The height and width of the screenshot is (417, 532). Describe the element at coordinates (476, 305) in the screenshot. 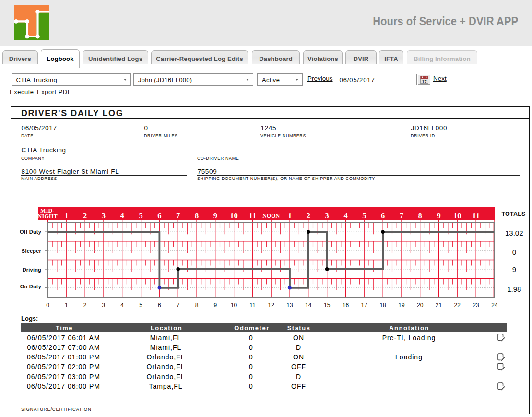

I see `svg-text: 23` at that location.